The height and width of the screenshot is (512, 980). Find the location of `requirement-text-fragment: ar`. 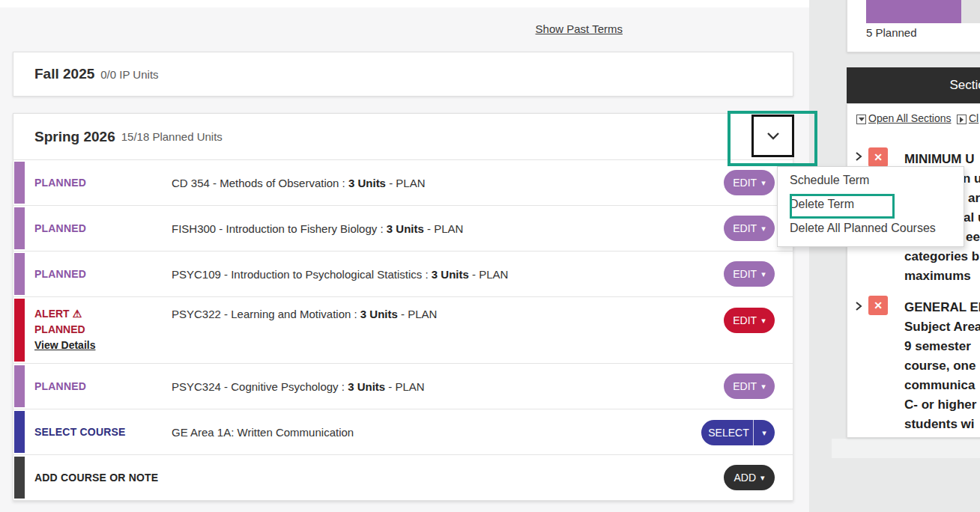

requirement-text-fragment: ar is located at coordinates (974, 198).